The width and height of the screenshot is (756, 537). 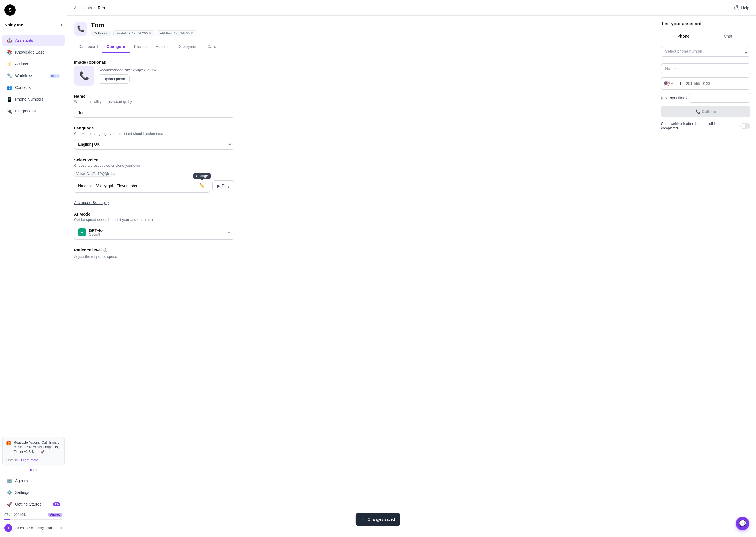 What do you see at coordinates (154, 250) in the screenshot?
I see `patience-title-row: Patience level ⓘ` at bounding box center [154, 250].